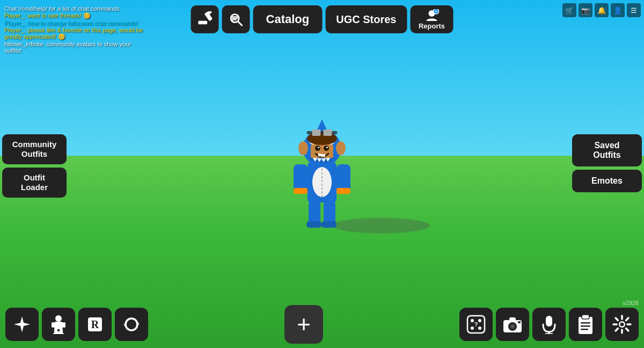 The image size is (644, 348). What do you see at coordinates (236, 19) in the screenshot?
I see `search-button` at bounding box center [236, 19].